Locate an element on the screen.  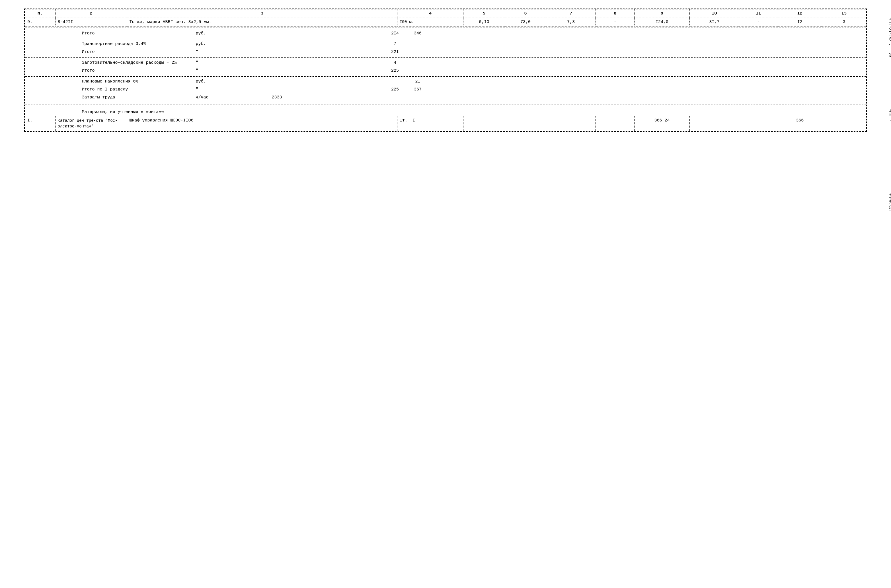
col-header-12: I2 is located at coordinates (800, 14).